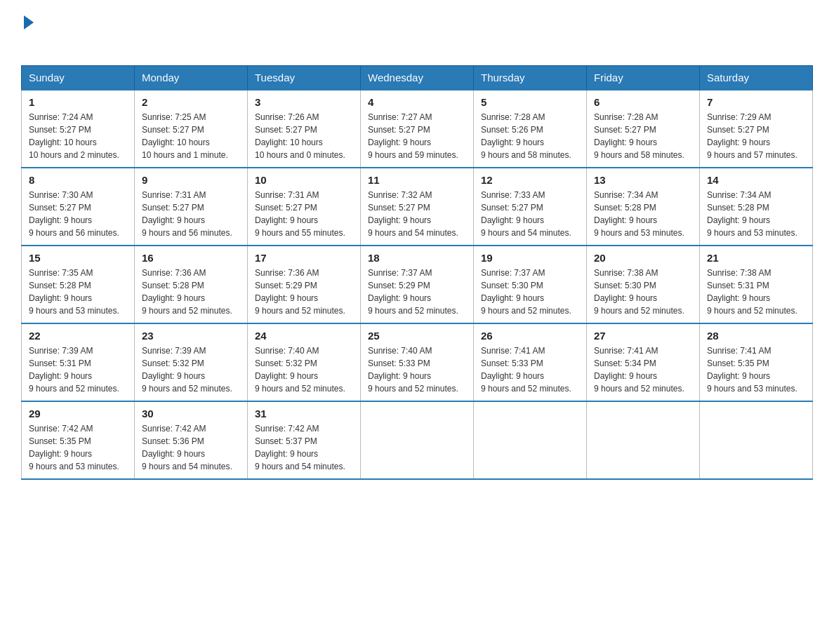 The width and height of the screenshot is (834, 644). What do you see at coordinates (643, 292) in the screenshot?
I see `day-info: Sunrise: 7:38 AMSunset: 5:30 PMDaylight:…` at bounding box center [643, 292].